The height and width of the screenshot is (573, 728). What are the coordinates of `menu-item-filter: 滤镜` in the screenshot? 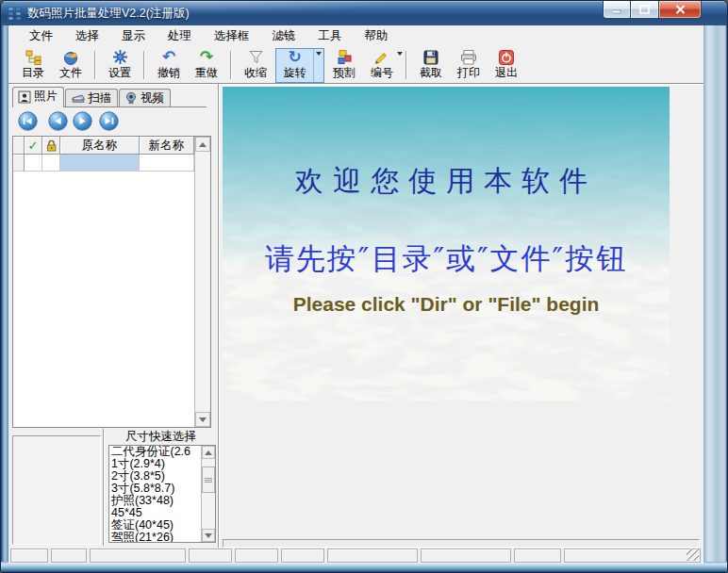 It's located at (285, 36).